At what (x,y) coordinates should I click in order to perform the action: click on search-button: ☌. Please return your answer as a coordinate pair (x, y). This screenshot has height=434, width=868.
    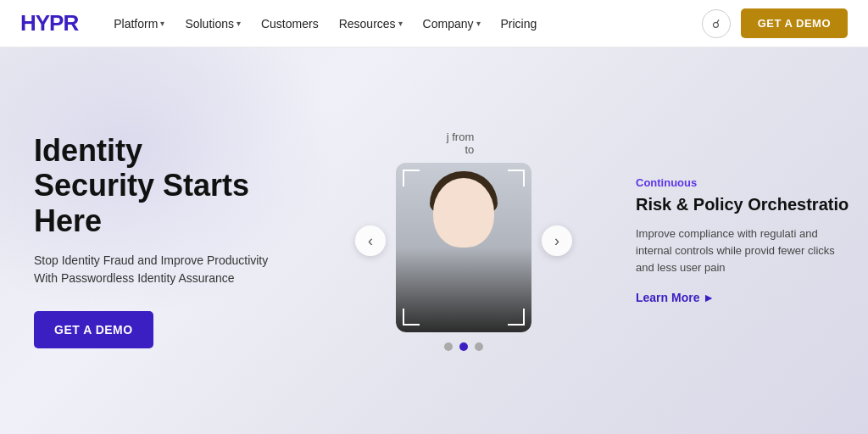
    Looking at the image, I should click on (716, 24).